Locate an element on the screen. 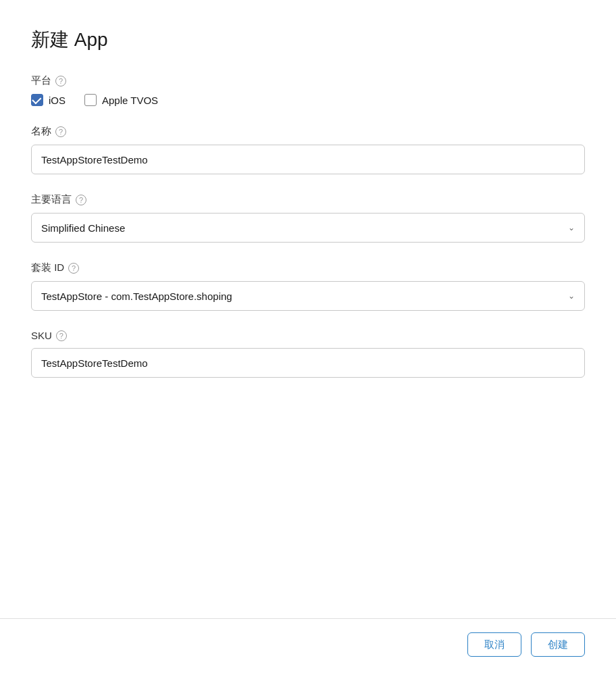 This screenshot has width=616, height=677. bundle-id-select-wrapper: TestAppStore - com.TestAppStore.shoping … is located at coordinates (308, 296).